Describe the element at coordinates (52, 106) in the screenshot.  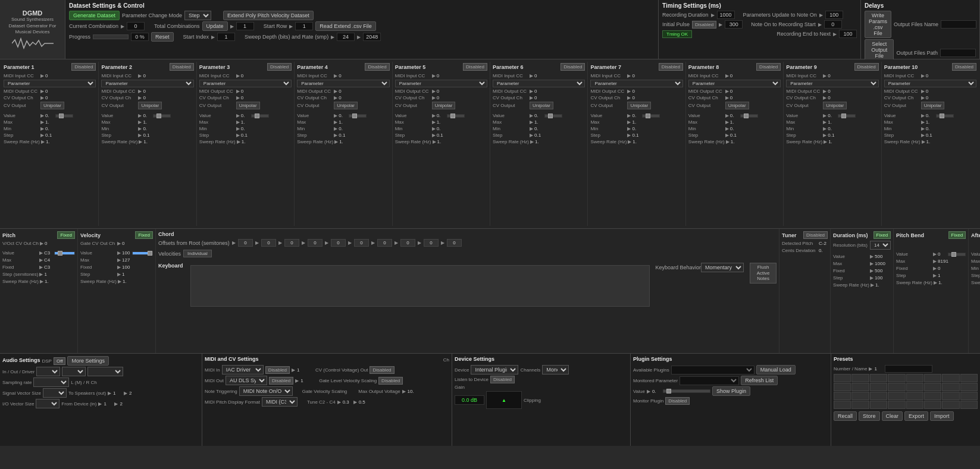
I see `unipolar-btn: Unipolar` at that location.